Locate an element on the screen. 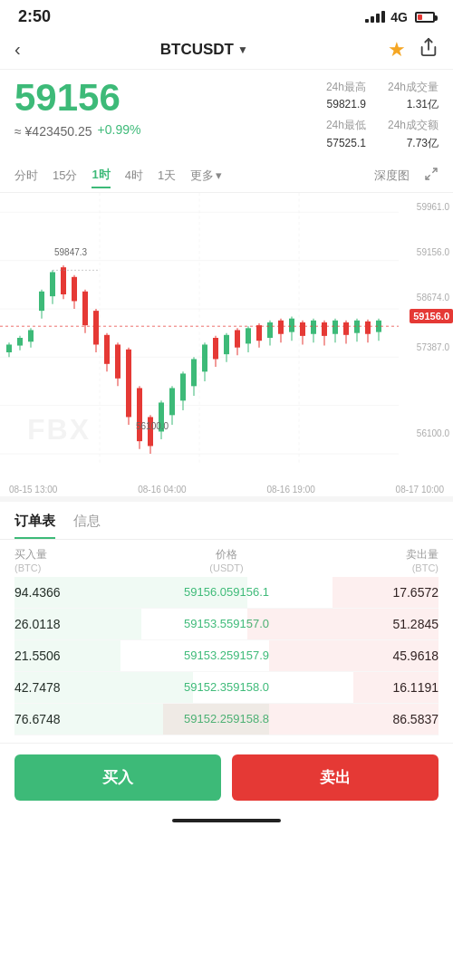 The height and width of the screenshot is (980, 453). tab-fenshi: 分时 is located at coordinates (26, 176).